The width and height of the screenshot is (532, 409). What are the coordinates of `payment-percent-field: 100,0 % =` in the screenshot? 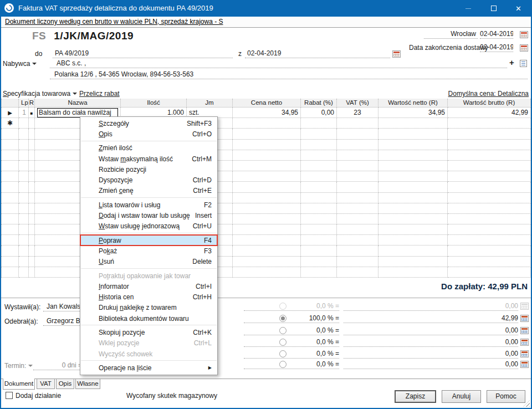 It's located at (291, 318).